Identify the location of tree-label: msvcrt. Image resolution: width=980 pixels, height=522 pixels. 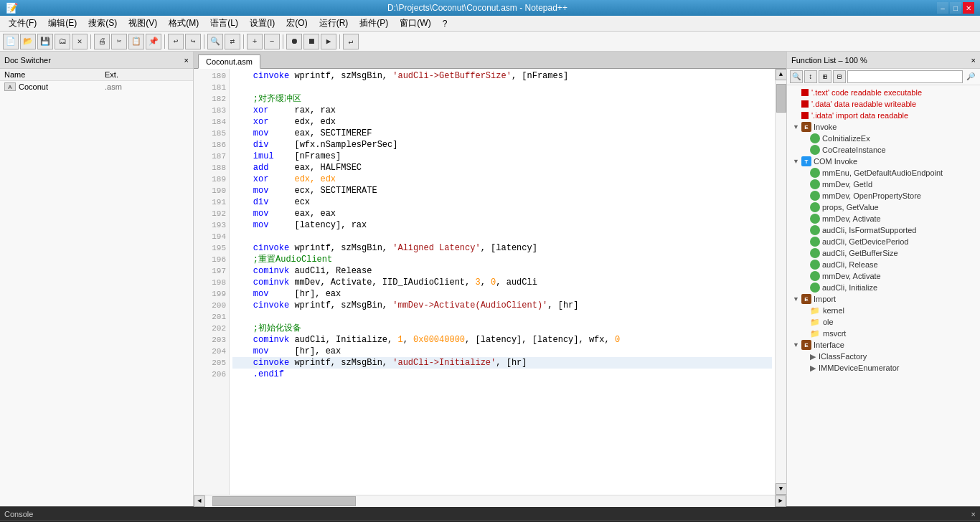
(834, 333).